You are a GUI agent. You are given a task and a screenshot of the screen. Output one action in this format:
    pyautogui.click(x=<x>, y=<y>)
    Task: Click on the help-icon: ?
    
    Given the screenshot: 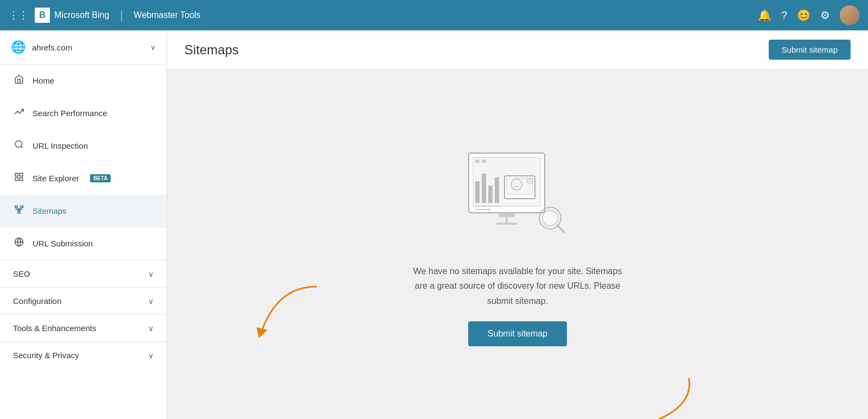 What is the action you would take?
    pyautogui.click(x=784, y=15)
    